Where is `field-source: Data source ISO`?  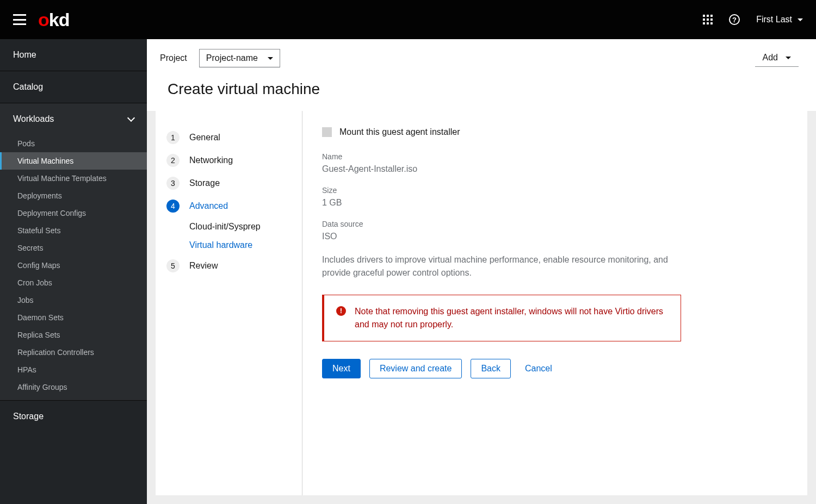 field-source: Data source ISO is located at coordinates (555, 231).